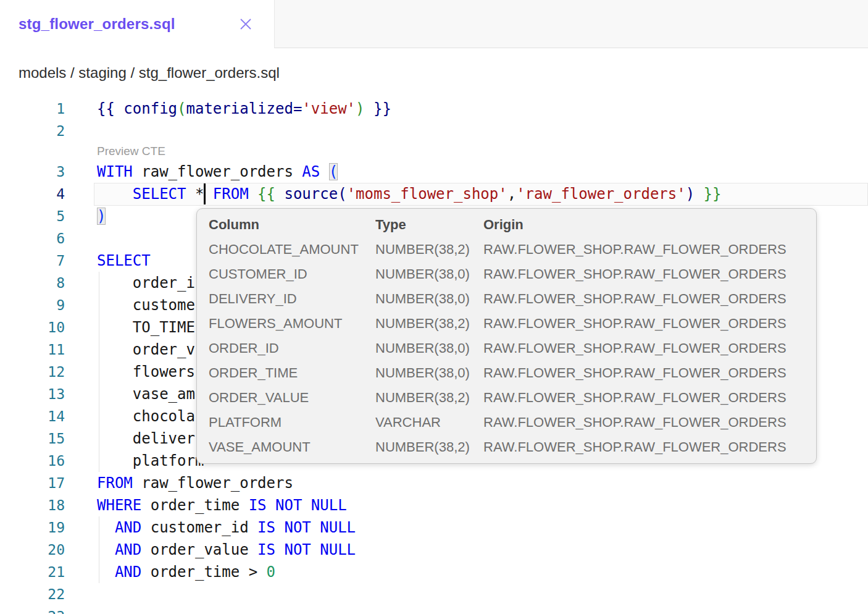 Image resolution: width=868 pixels, height=614 pixels. Describe the element at coordinates (146, 283) in the screenshot. I see `code-token: order_i` at that location.